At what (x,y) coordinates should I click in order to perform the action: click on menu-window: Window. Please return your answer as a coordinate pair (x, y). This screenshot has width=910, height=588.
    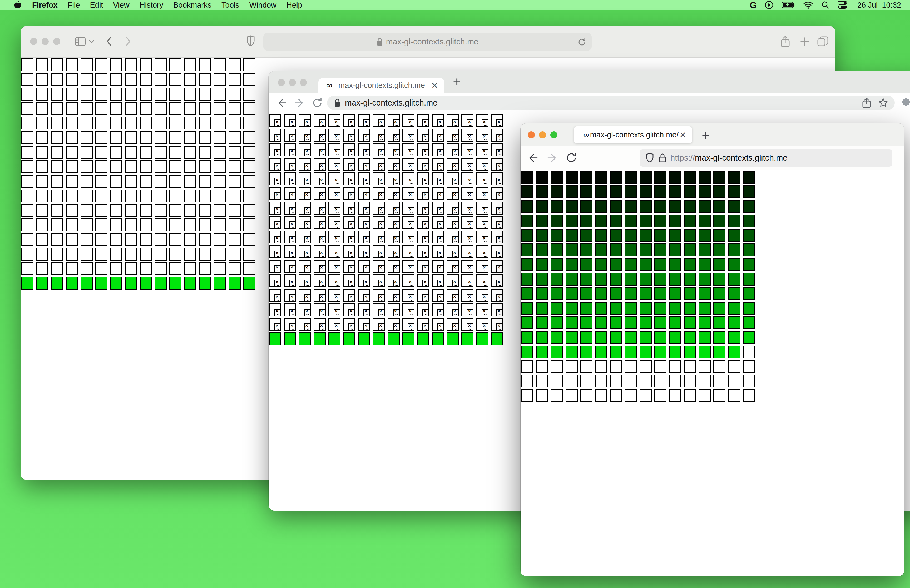
    Looking at the image, I should click on (263, 5).